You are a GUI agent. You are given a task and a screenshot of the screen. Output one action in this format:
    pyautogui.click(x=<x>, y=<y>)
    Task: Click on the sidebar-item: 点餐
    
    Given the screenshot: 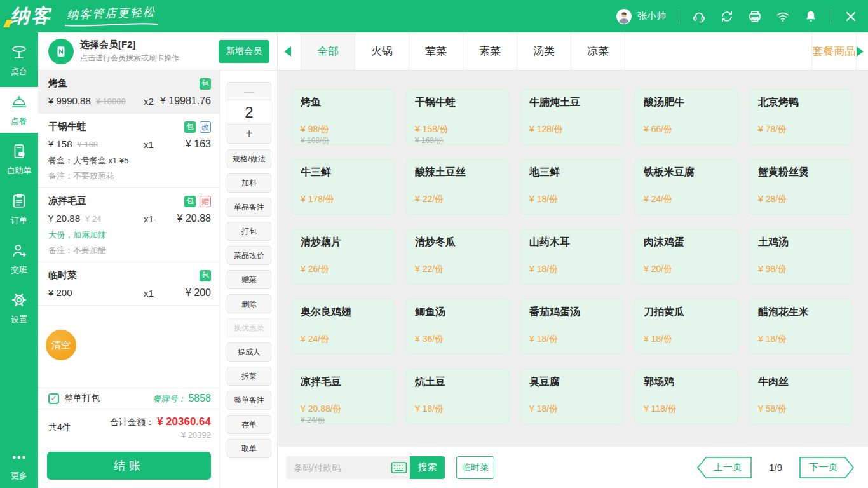 What is the action you would take?
    pyautogui.click(x=19, y=110)
    